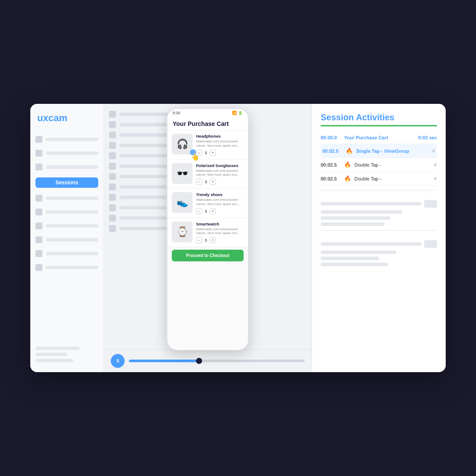 The width and height of the screenshot is (476, 476). I want to click on sunglasses-name: Polarized Sunglasses, so click(220, 165).